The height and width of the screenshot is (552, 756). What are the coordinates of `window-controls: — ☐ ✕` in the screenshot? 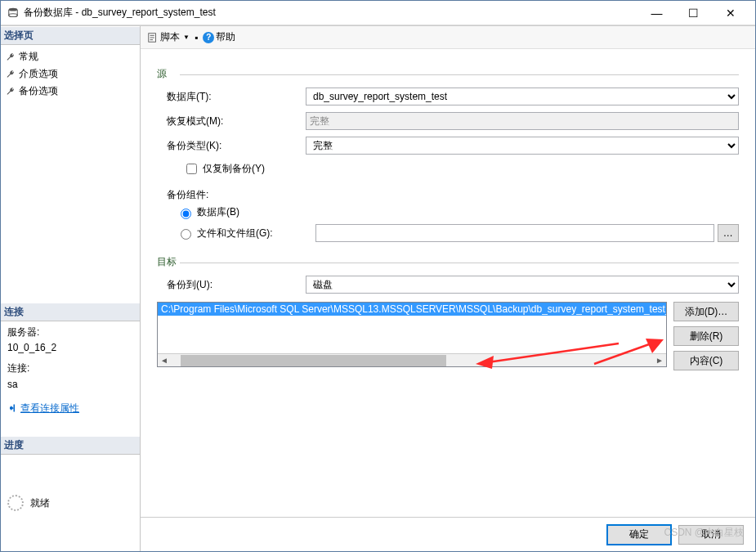 It's located at (693, 13).